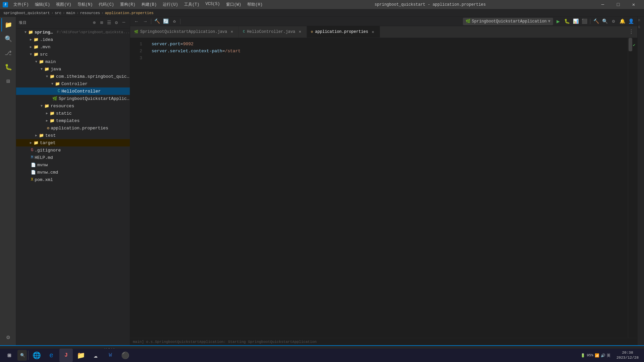 The image size is (644, 362). I want to click on run-config: 🌿 SpringbootQuickstartApplication ▼ ▶ 🐛 …, so click(549, 21).